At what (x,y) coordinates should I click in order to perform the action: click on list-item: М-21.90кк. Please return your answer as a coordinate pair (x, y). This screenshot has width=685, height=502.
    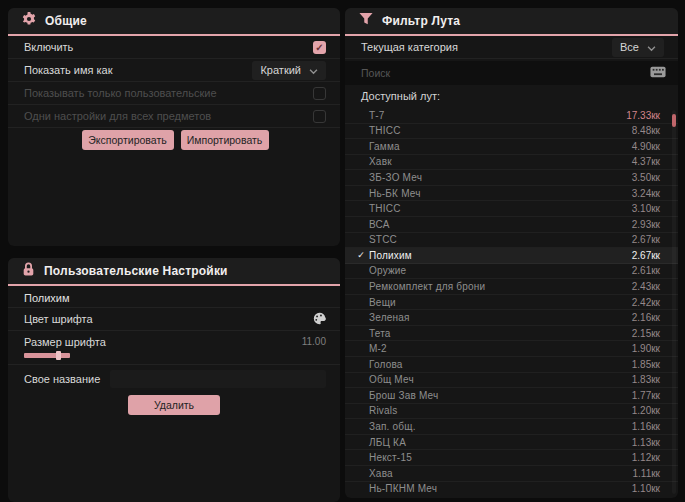
    Looking at the image, I should click on (512, 349).